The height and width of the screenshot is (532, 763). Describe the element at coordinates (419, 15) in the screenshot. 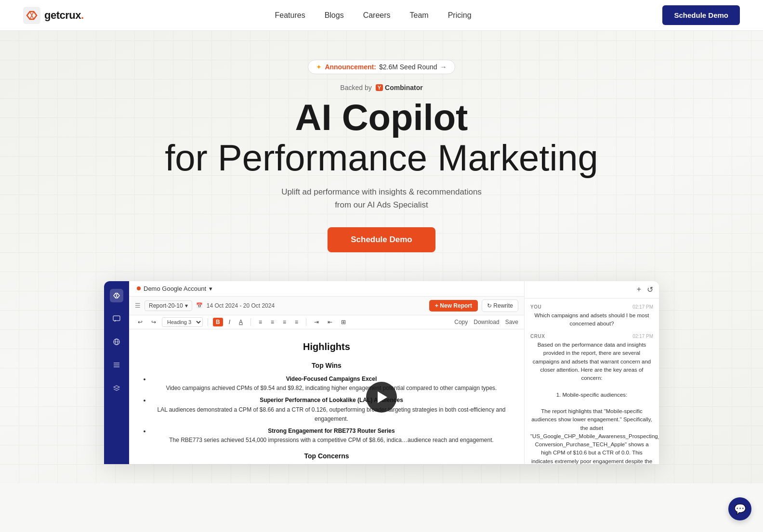

I see `nav-team: Team` at that location.